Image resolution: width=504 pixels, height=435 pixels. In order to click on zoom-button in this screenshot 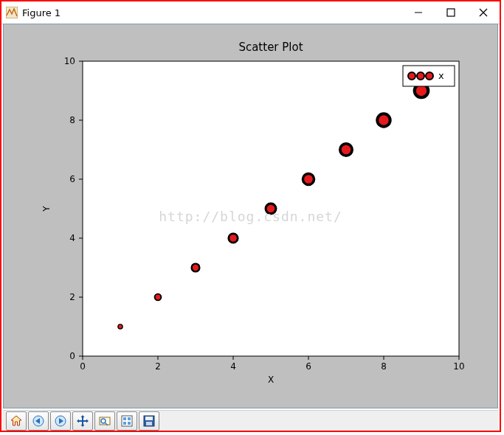, I will do `click(105, 421)`.